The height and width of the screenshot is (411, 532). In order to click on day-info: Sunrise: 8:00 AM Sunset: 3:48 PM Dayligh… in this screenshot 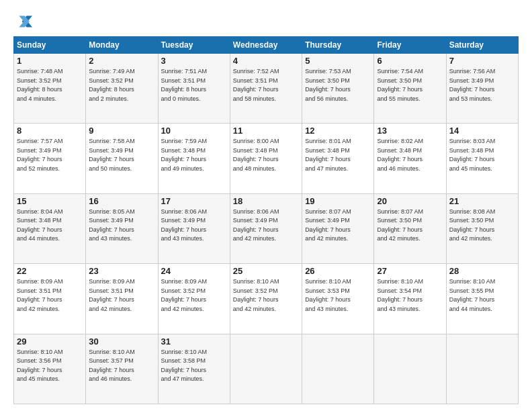, I will do `click(266, 155)`.